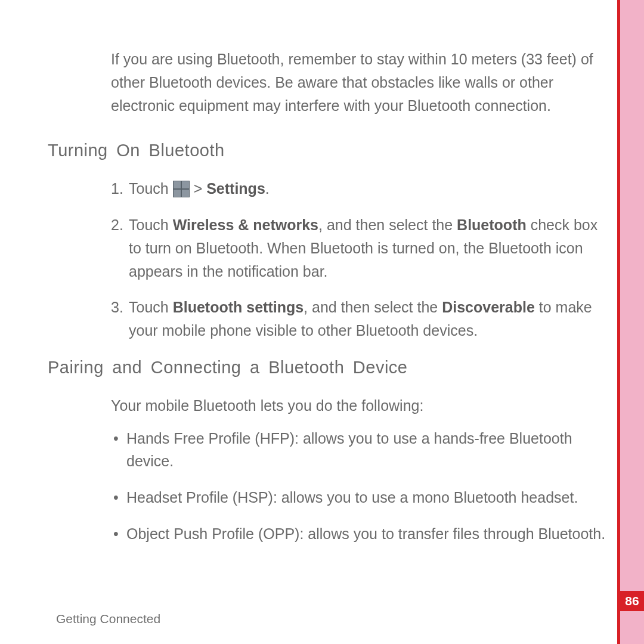 The height and width of the screenshot is (644, 644). What do you see at coordinates (200, 188) in the screenshot?
I see `step-text: >` at bounding box center [200, 188].